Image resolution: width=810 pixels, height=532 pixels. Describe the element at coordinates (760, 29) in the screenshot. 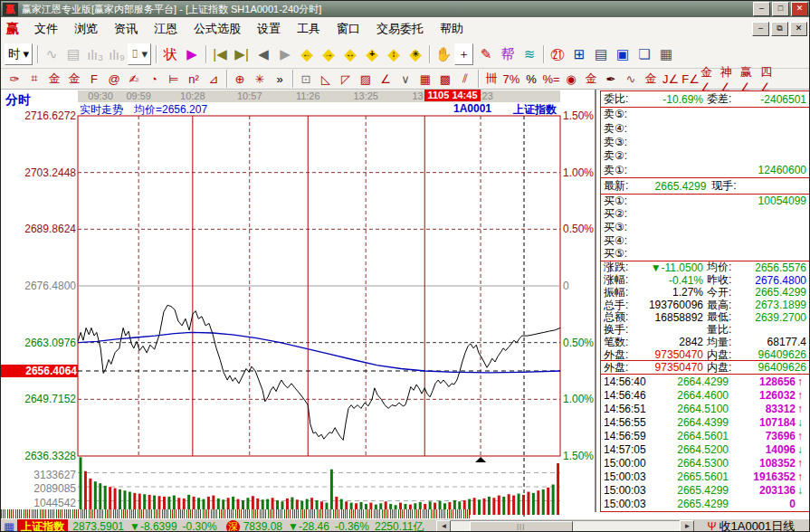

I see `mdi-minimize-button: –` at that location.